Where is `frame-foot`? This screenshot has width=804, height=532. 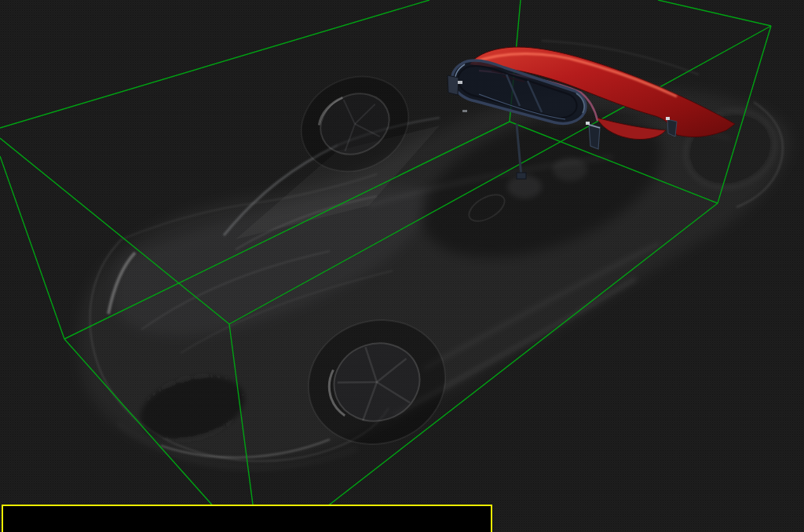
frame-foot is located at coordinates (521, 176).